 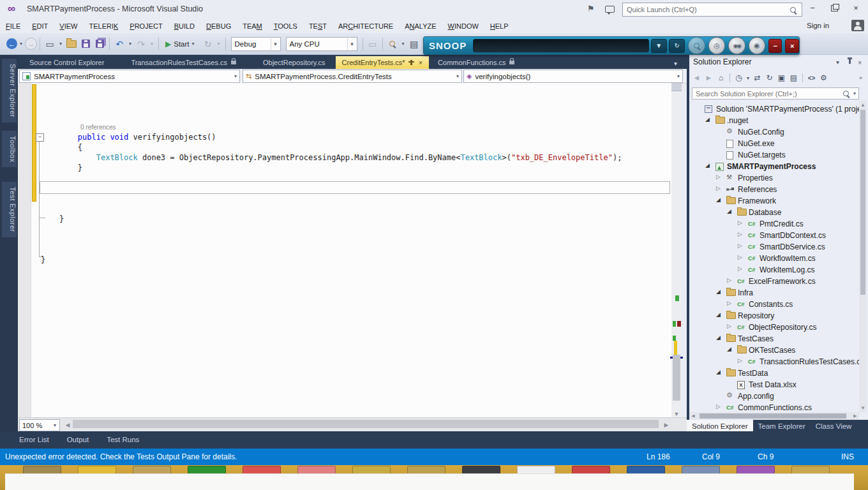 What do you see at coordinates (294, 63) in the screenshot?
I see `doc-tab-3: ObjectRepository.cs` at bounding box center [294, 63].